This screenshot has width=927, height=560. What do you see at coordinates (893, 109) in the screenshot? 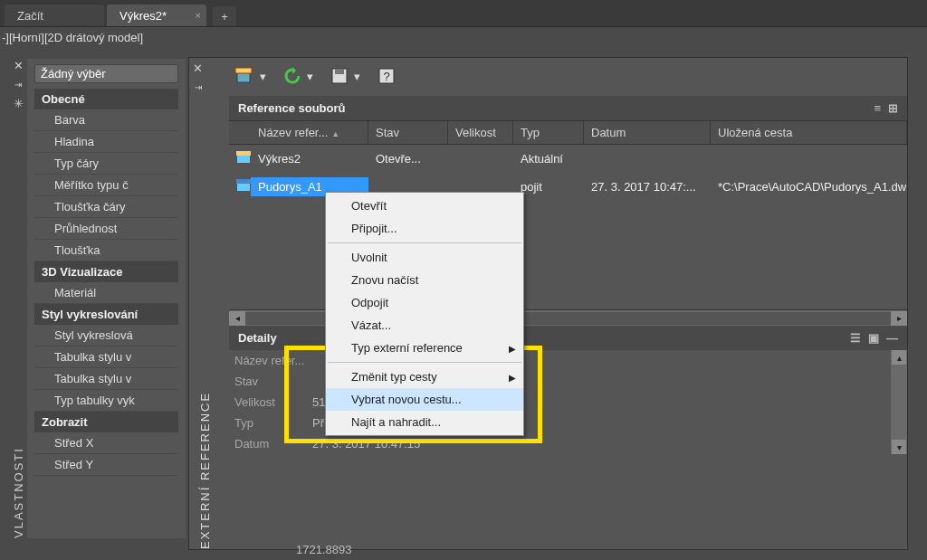
I see `tree-view-icon: ⊞` at bounding box center [893, 109].